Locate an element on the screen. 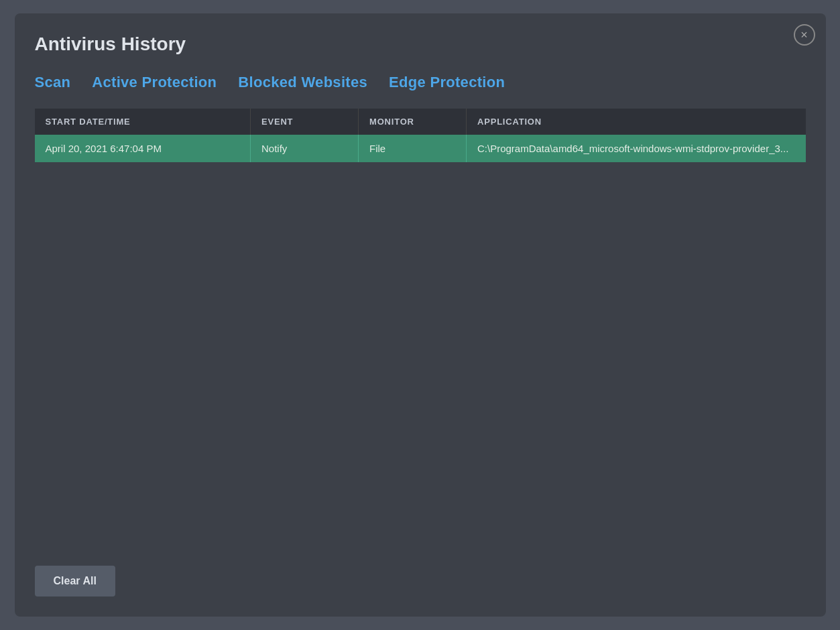 The height and width of the screenshot is (630, 840). cell-monitor: File is located at coordinates (413, 149).